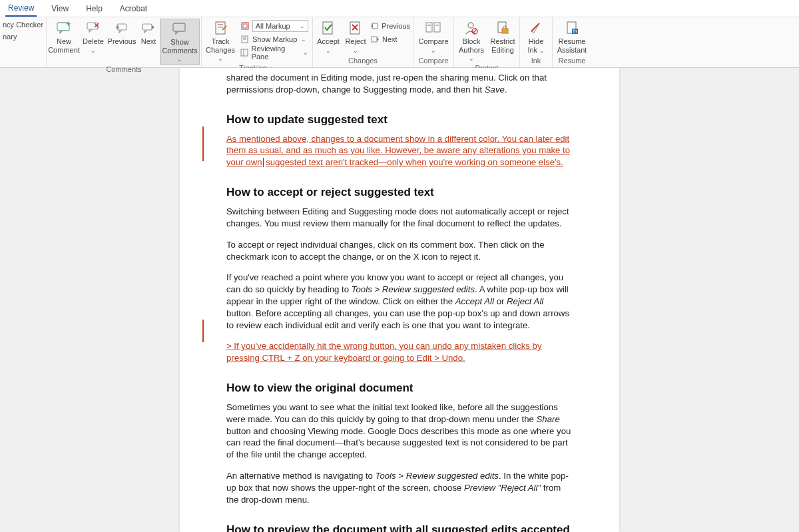 This screenshot has width=799, height=532. I want to click on hide-ink-button: Hide Ink, so click(536, 37).